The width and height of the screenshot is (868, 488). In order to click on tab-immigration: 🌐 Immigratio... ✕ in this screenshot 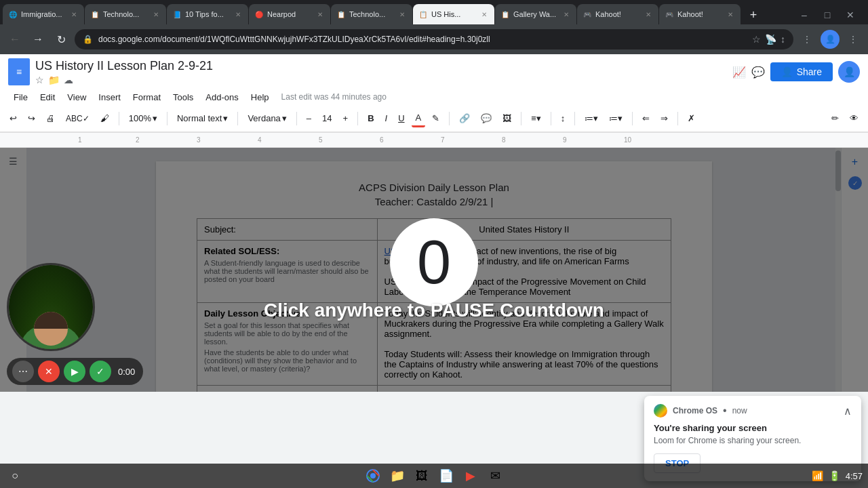, I will do `click(43, 14)`.